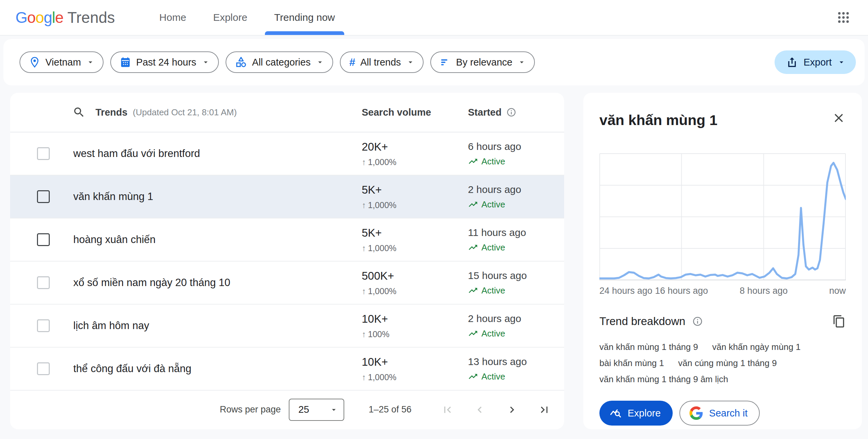 The width and height of the screenshot is (868, 439). What do you see at coordinates (125, 62) in the screenshot?
I see `calendar-icon` at bounding box center [125, 62].